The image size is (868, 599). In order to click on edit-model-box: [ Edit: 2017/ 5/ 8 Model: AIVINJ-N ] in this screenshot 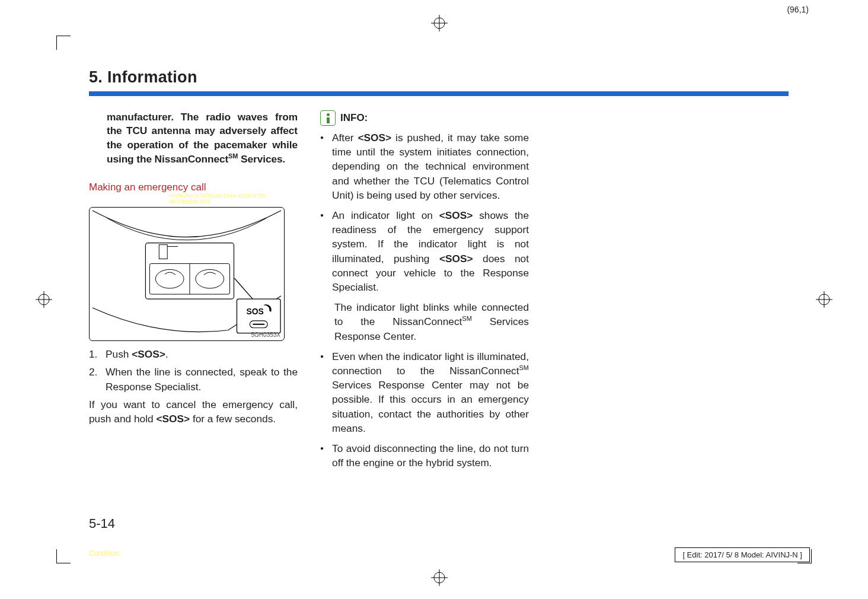, I will do `click(742, 555)`.